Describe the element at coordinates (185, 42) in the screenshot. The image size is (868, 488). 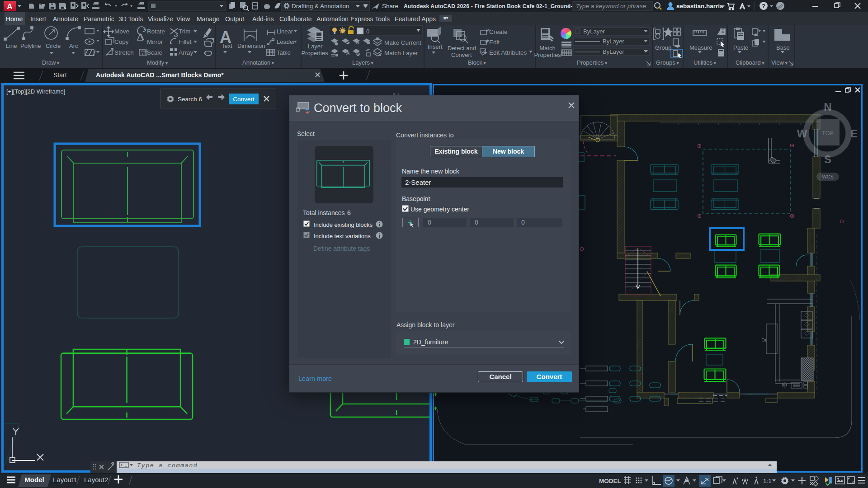
I see `svg-text: Fillet` at that location.